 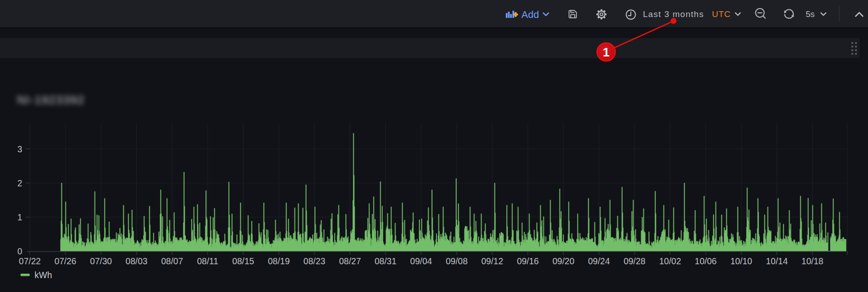 I want to click on svg-text: 08/27, so click(x=350, y=261).